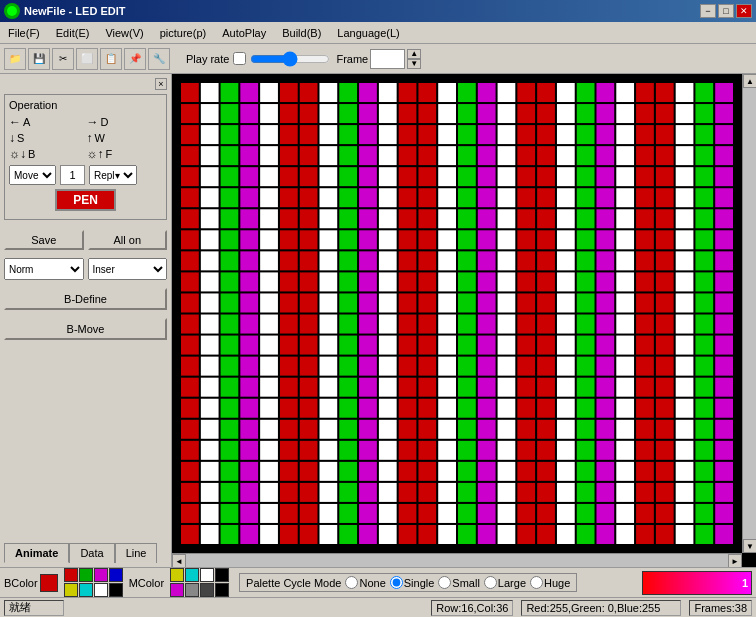 The image size is (756, 617). Describe the element at coordinates (720, 608) in the screenshot. I see `status-frames: Frames:38` at that location.